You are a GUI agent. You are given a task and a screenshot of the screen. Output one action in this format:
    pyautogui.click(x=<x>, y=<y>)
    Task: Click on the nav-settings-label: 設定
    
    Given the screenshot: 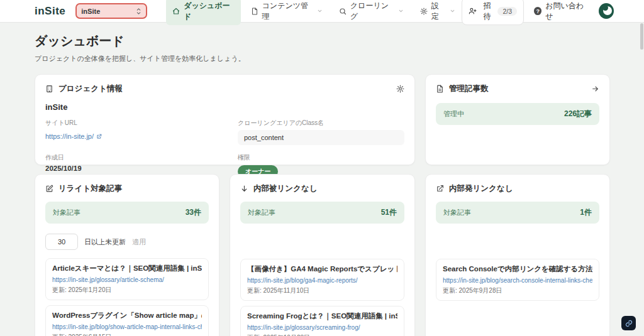 What is the action you would take?
    pyautogui.click(x=438, y=11)
    